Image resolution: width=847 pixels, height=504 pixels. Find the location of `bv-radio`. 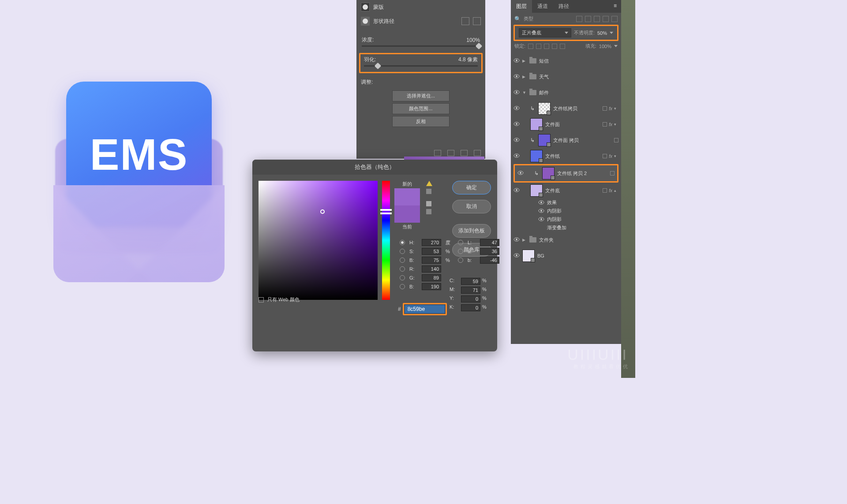

bv-radio is located at coordinates (402, 260).